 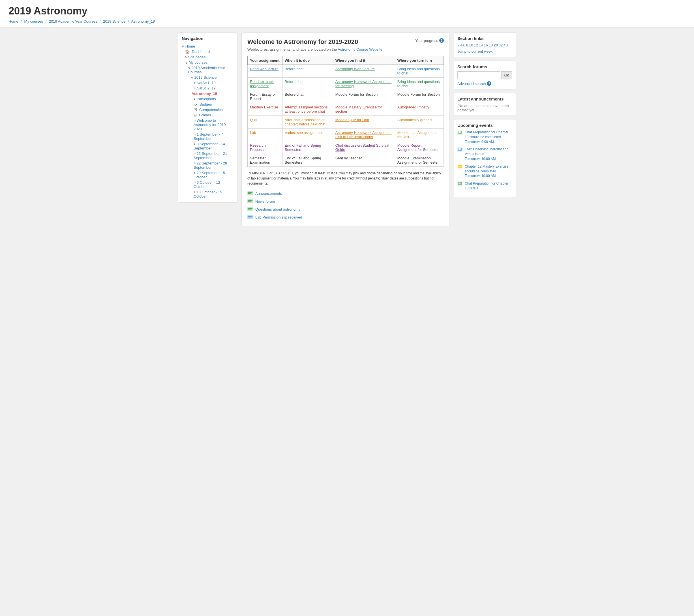 I want to click on find-link: Moodle Mastery Exercise for section, so click(x=359, y=109).